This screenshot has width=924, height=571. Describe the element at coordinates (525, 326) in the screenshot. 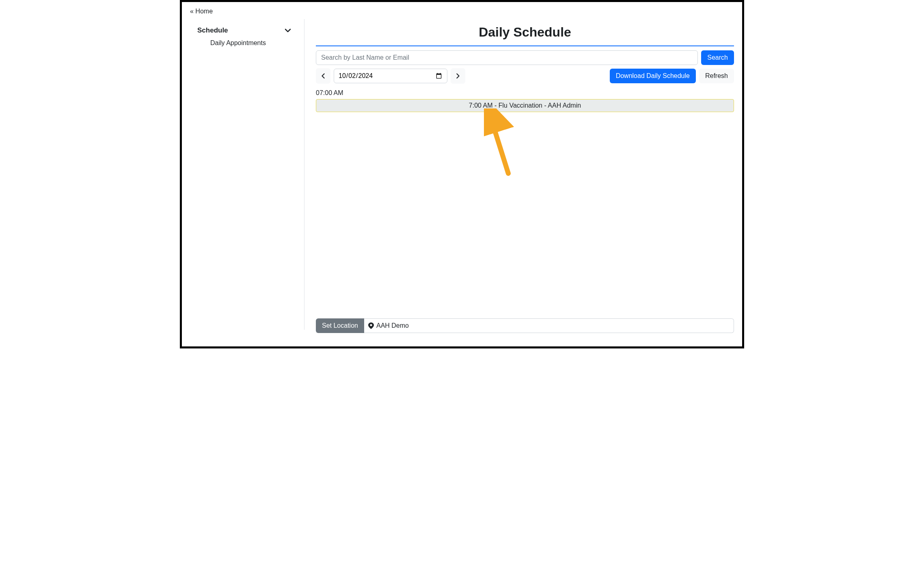

I see `location-bar: Set Location AAH Demo` at that location.